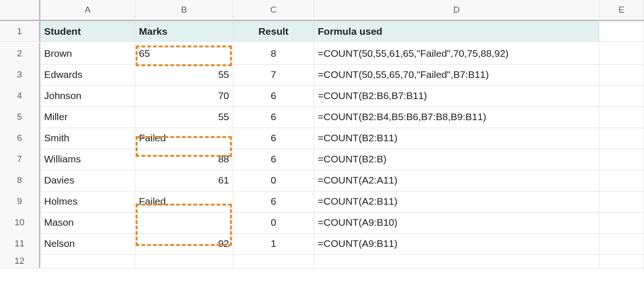 The image size is (644, 291). Describe the element at coordinates (274, 10) in the screenshot. I see `col-header-C: C` at that location.